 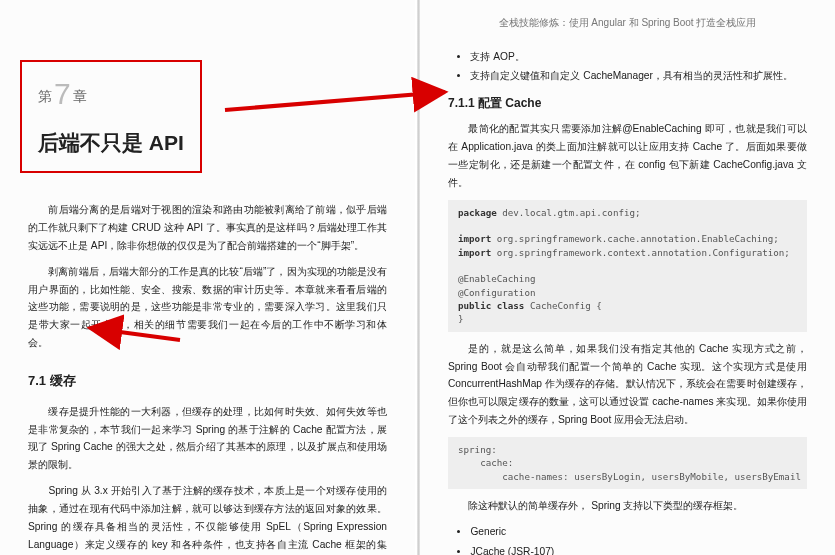 What do you see at coordinates (628, 463) in the screenshot?
I see `code-block-yaml: spring: cache: cache-names: usersByLogin…` at bounding box center [628, 463].